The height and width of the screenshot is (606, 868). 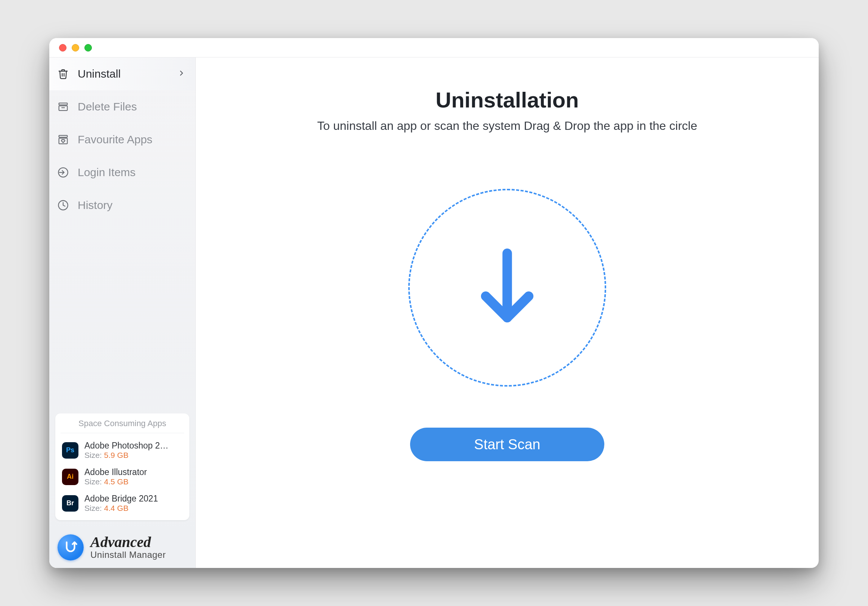 I want to click on bridge-icon: Br, so click(x=70, y=503).